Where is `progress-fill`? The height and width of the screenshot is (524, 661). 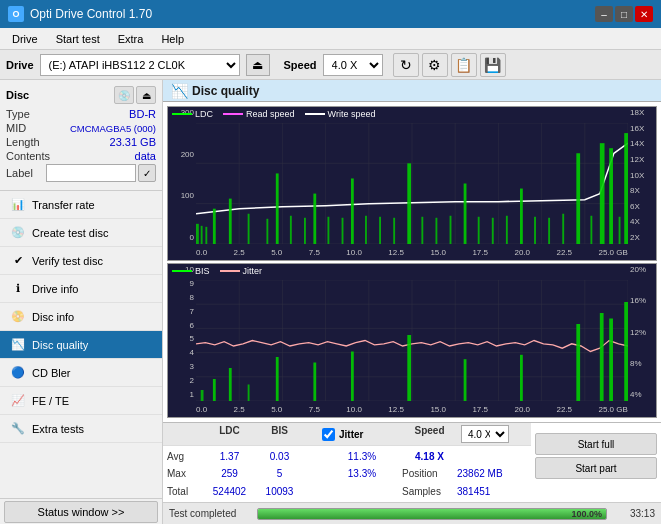
progress-fill is located at coordinates (432, 514).